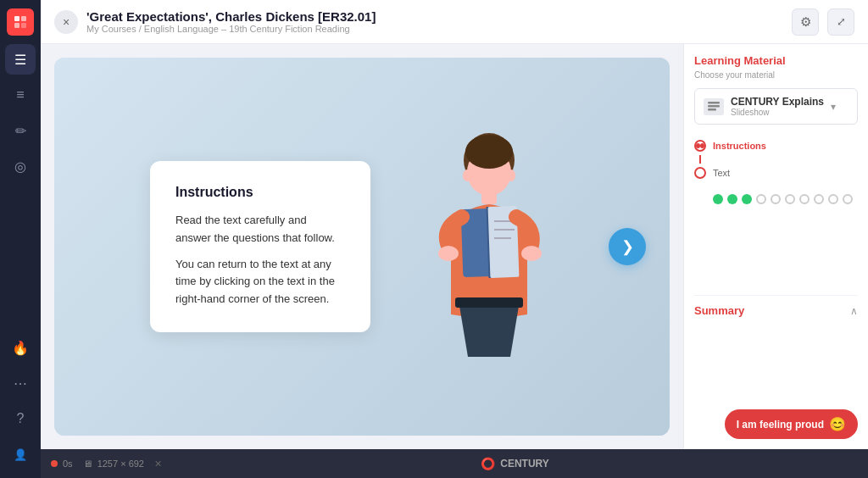 This screenshot has width=868, height=478. What do you see at coordinates (488, 464) in the screenshot?
I see `footer-brand-icon: ⭕` at bounding box center [488, 464].